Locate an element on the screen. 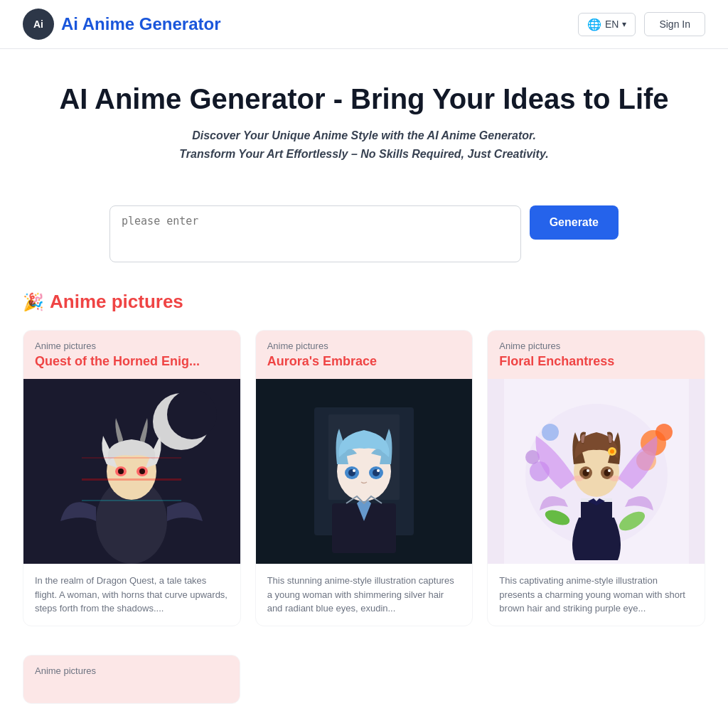  card-2: Anime pictures Aurora's Embrace is located at coordinates (364, 478).